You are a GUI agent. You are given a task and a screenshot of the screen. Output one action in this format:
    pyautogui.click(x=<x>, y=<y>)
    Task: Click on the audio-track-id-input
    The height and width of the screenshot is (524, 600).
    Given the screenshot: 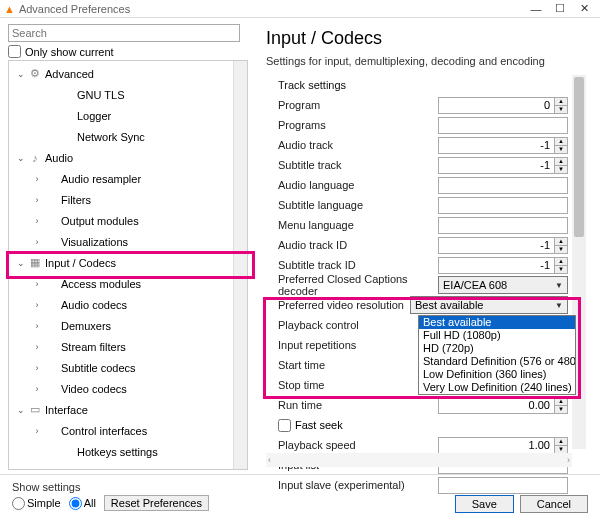 What is the action you would take?
    pyautogui.click(x=496, y=246)
    